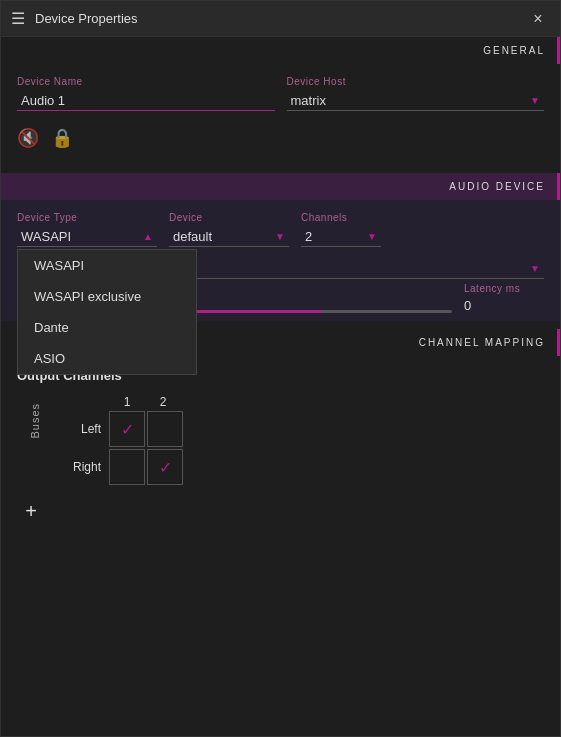 The height and width of the screenshot is (737, 561). What do you see at coordinates (280, 18) in the screenshot?
I see `window-title: Device Properties` at bounding box center [280, 18].